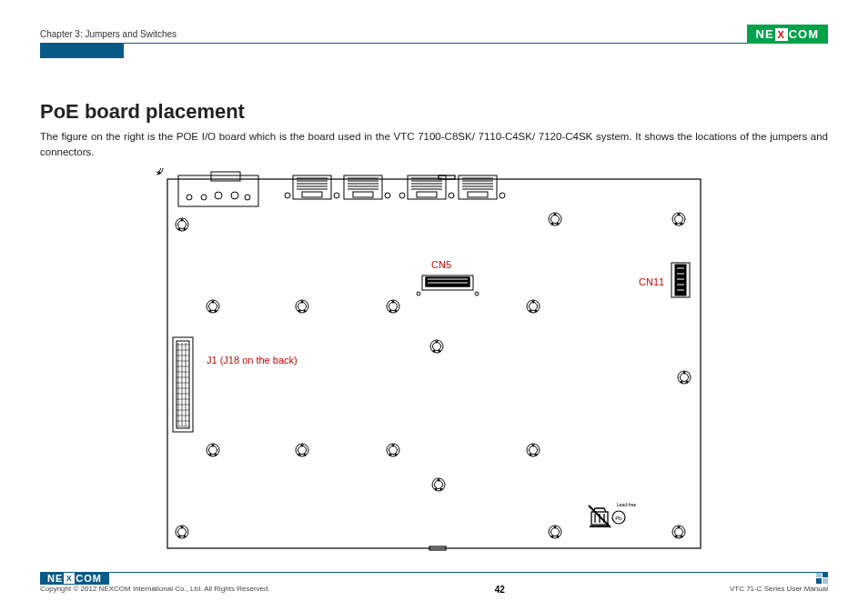 Image resolution: width=868 pixels, height=611 pixels. I want to click on header-rule: Chapter 3: Jumpers and Switches NE X COM, so click(434, 32).